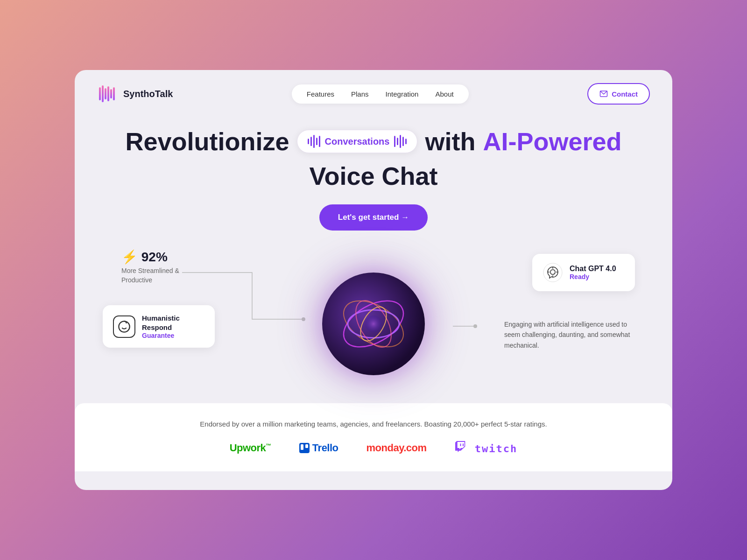  I want to click on cta-label: Let's get started →, so click(374, 217).